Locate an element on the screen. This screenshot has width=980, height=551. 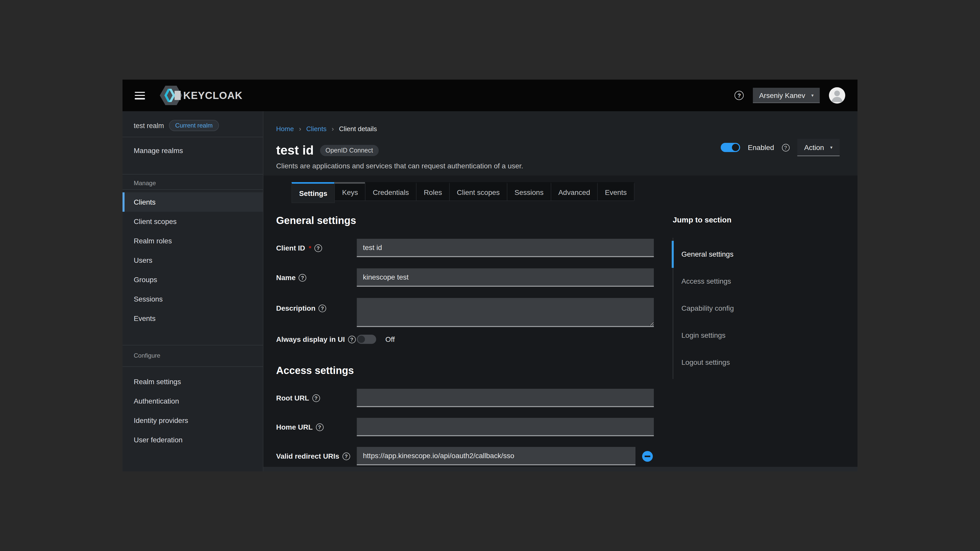
label-text: Name is located at coordinates (286, 278).